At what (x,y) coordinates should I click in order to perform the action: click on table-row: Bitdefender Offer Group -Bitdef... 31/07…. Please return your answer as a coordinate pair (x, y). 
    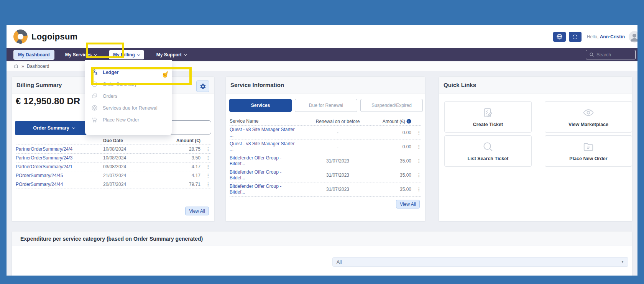
    Looking at the image, I should click on (325, 161).